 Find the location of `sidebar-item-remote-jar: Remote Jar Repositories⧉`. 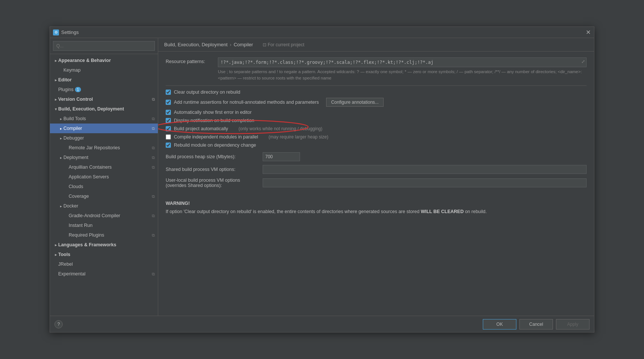

sidebar-item-remote-jar: Remote Jar Repositories⧉ is located at coordinates (104, 148).